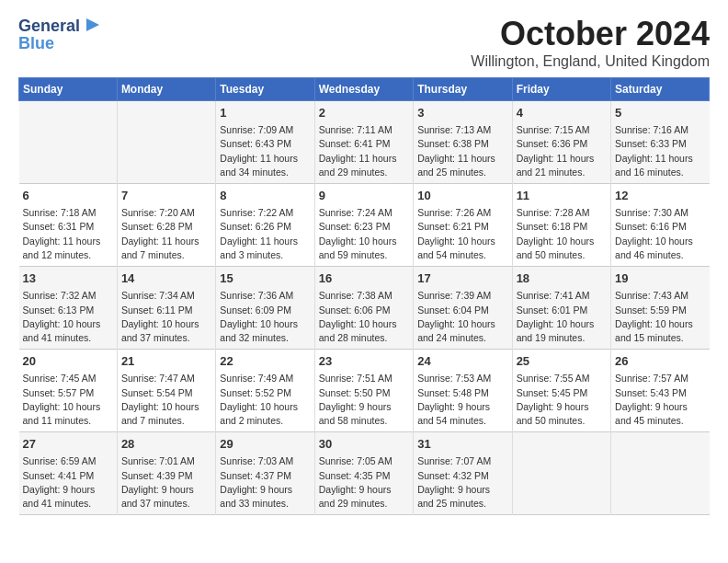  I want to click on calendar-cell: 7Sunrise: 7:20 AM Sunset: 6:28 PM Daylig…, so click(165, 225).